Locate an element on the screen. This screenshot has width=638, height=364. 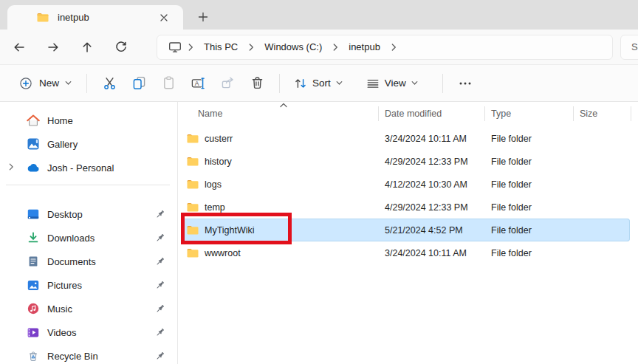
arrow-right-icon is located at coordinates (53, 47).